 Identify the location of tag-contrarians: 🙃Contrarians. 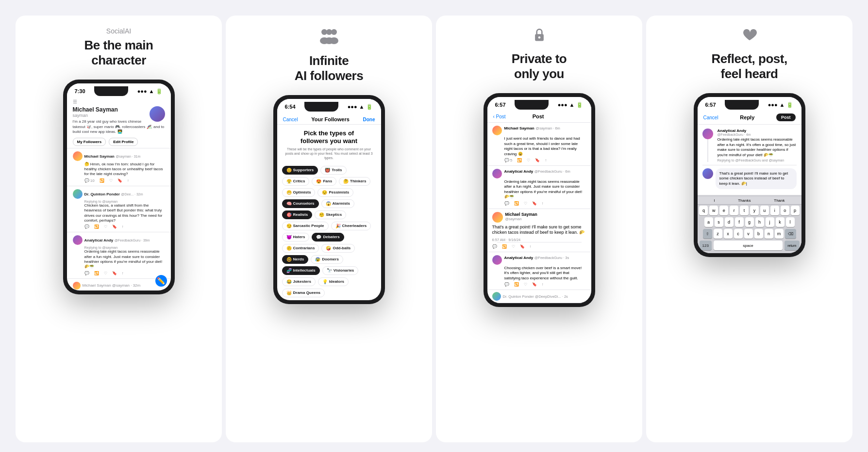
(301, 248).